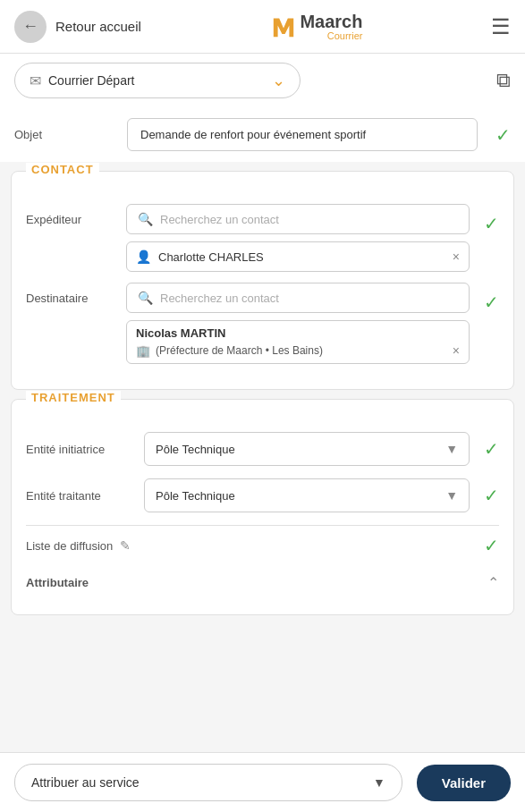 This screenshot has width=525, height=812. What do you see at coordinates (492, 449) in the screenshot?
I see `entite-initiatrice-check-icon: ✓` at bounding box center [492, 449].